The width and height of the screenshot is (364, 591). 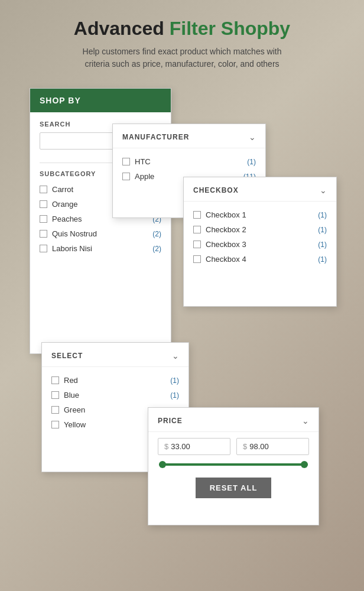 What do you see at coordinates (194, 447) in the screenshot?
I see `price-min-field: $ 33.00` at bounding box center [194, 447].